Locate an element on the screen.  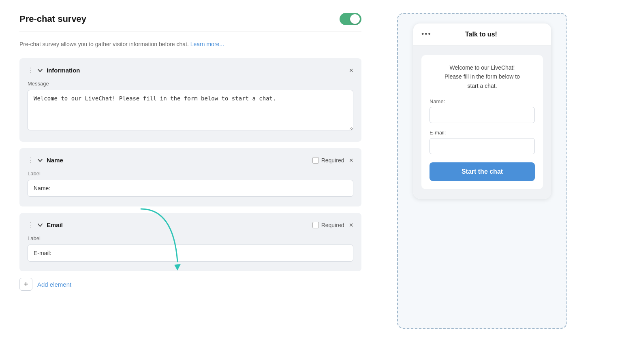
collapse-name-button is located at coordinates (40, 160).